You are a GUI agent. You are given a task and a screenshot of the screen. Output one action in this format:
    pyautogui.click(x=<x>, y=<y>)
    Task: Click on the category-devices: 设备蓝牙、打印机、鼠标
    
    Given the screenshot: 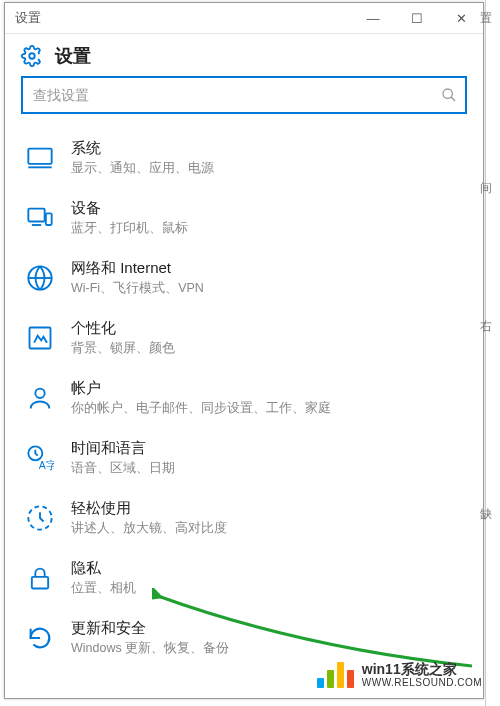 What is the action you would take?
    pyautogui.click(x=244, y=218)
    